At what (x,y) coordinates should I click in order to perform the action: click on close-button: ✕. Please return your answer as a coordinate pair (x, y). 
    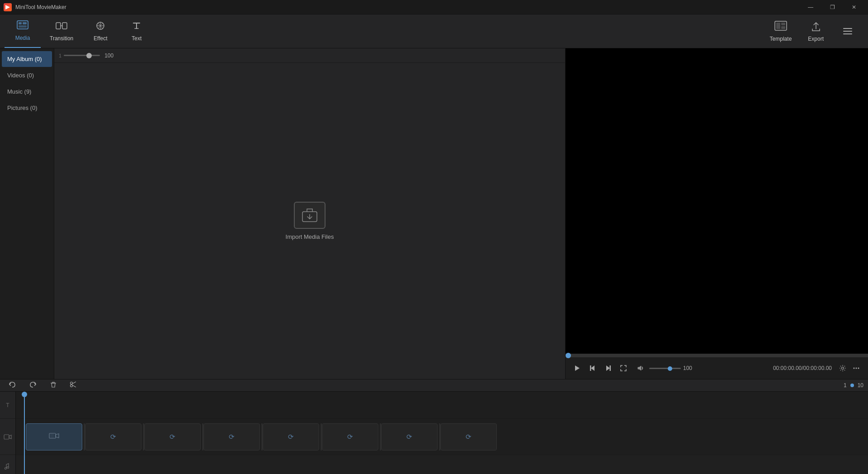
    Looking at the image, I should click on (854, 7).